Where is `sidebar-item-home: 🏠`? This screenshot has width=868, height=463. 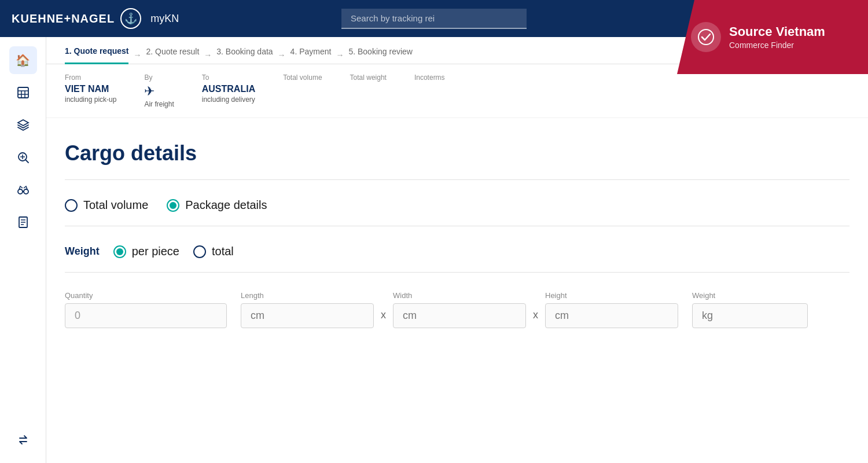 sidebar-item-home: 🏠 is located at coordinates (23, 60).